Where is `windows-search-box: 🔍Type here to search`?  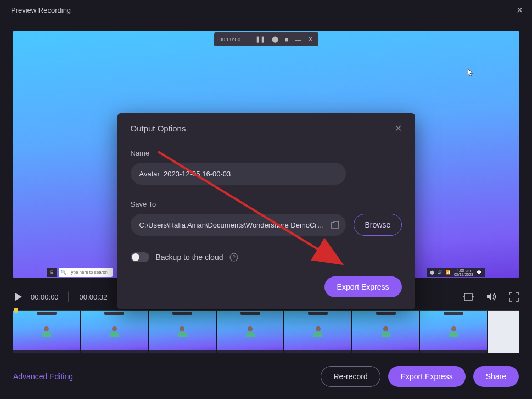
windows-search-box: 🔍Type here to search is located at coordinates (86, 273).